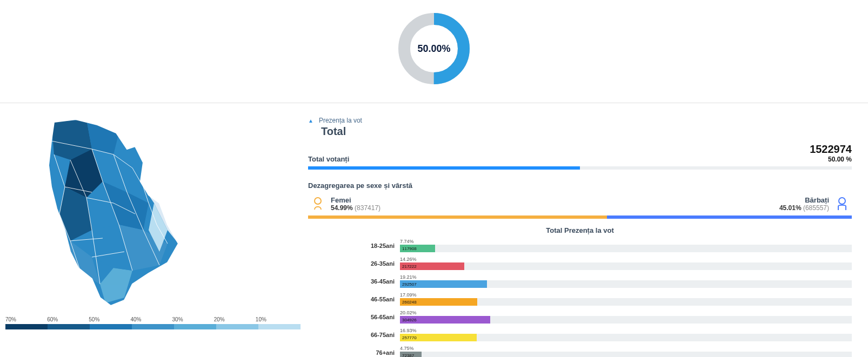  What do you see at coordinates (626, 302) in the screenshot?
I see `age-bar: 260248` at bounding box center [626, 302].